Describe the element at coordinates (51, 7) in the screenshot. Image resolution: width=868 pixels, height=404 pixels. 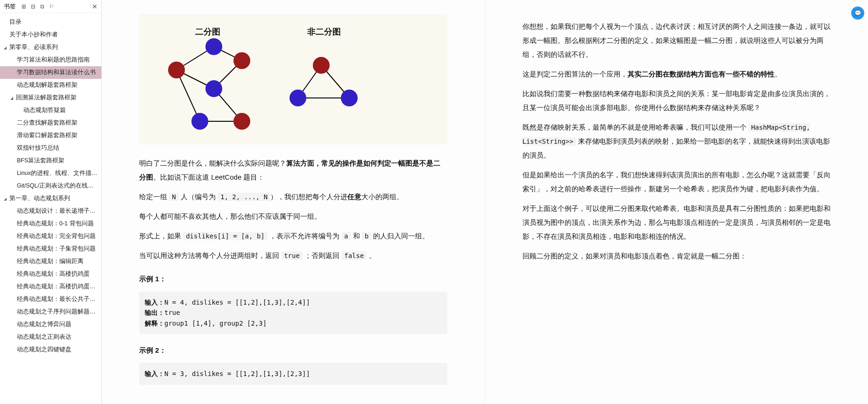
I see `bookmark-icon: ⚐` at that location.